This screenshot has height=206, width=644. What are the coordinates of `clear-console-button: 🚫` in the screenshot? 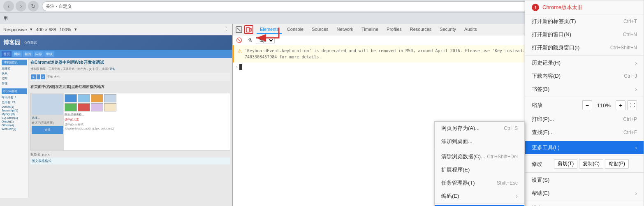 It's located at (239, 40).